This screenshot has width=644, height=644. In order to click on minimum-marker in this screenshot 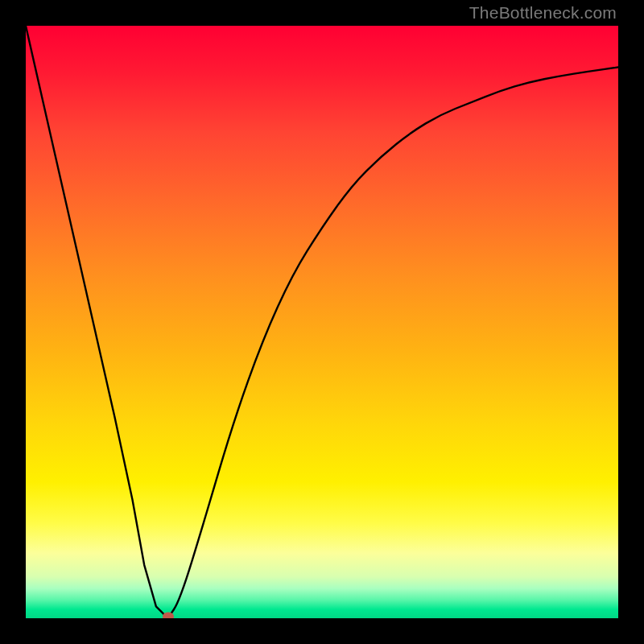, I will do `click(168, 616)`.